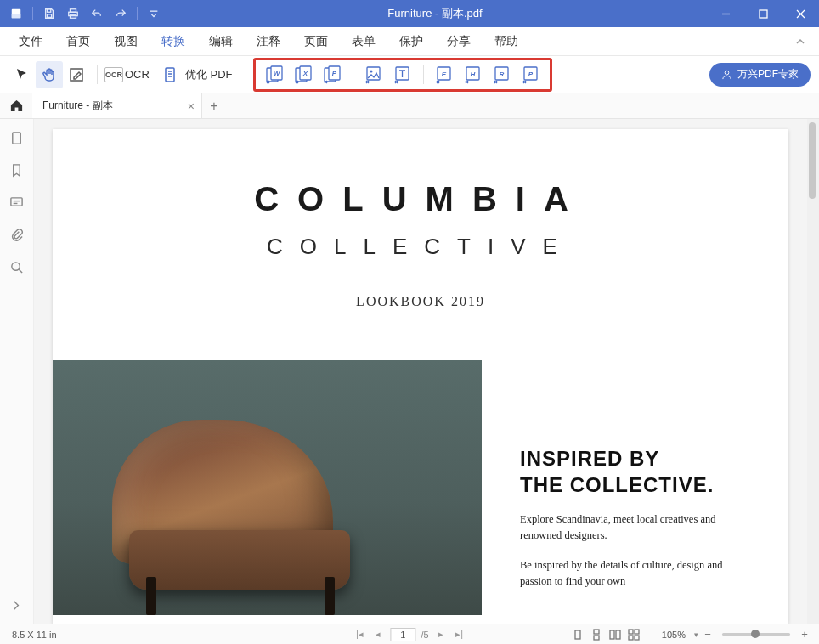 The image size is (819, 644). Describe the element at coordinates (501, 75) in the screenshot. I see `svg-text: R` at that location.